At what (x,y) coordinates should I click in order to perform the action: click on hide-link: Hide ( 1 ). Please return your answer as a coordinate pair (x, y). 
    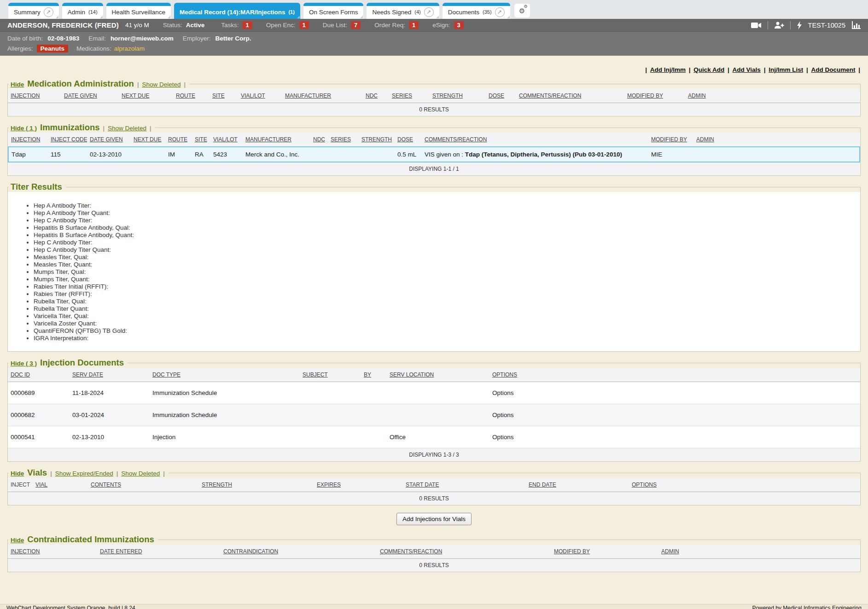
    Looking at the image, I should click on (24, 128).